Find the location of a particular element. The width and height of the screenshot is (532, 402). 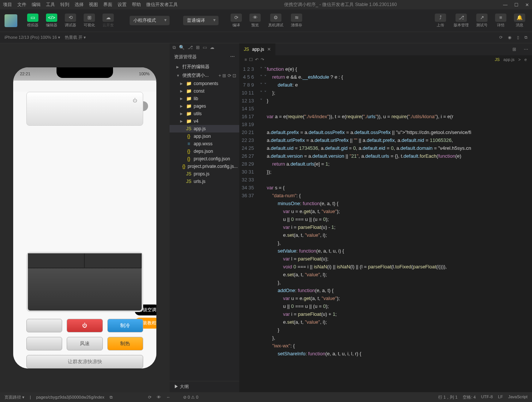

avatar is located at coordinates (11, 21).